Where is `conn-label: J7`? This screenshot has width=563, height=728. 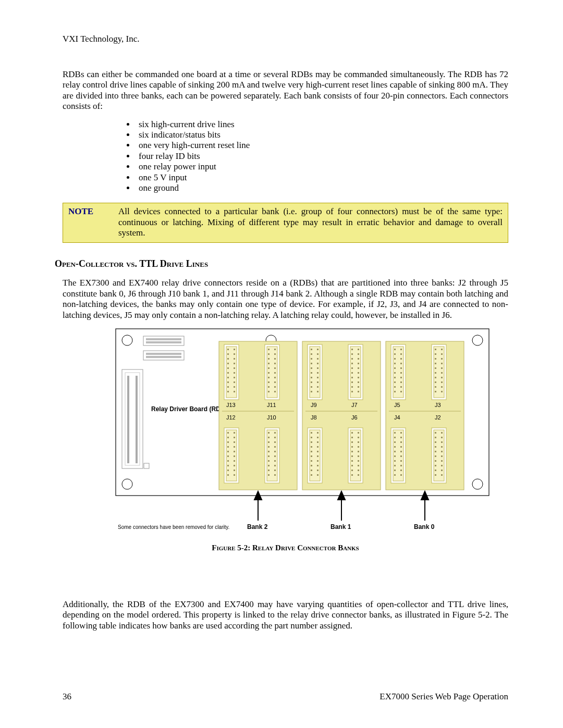 conn-label: J7 is located at coordinates (354, 405).